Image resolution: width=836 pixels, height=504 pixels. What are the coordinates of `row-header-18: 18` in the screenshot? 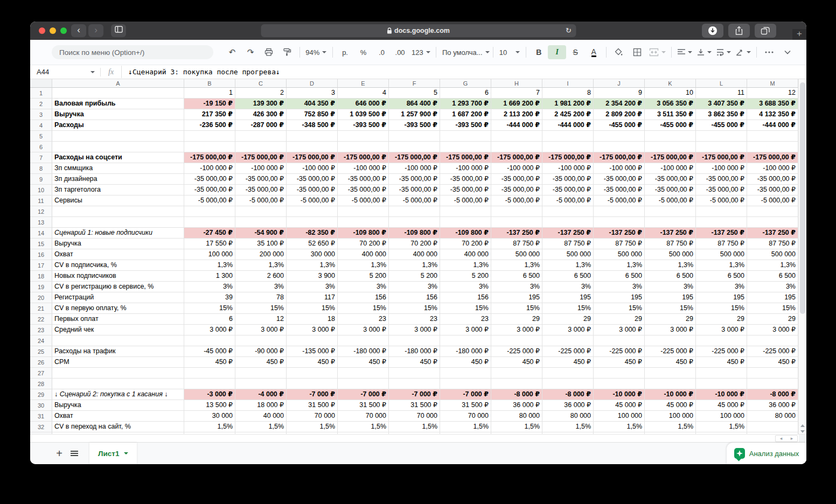 It's located at (41, 276).